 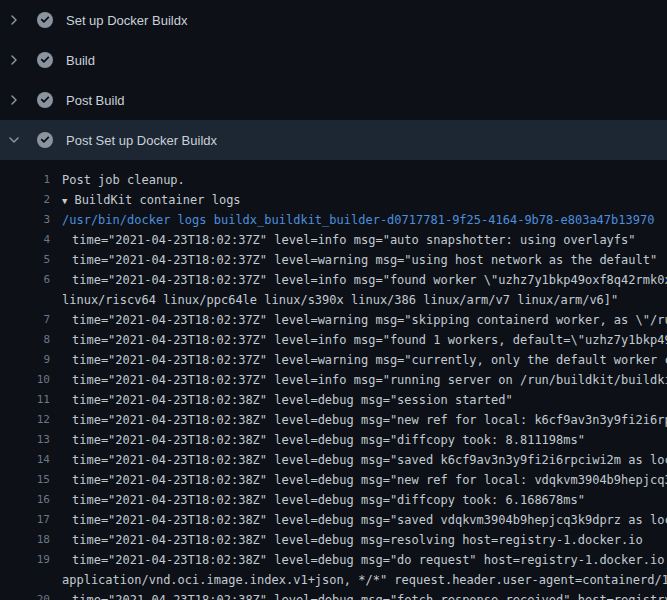 I want to click on log-line: 16 time="2021-04-23T18:02:38Z" level=deb…, so click(x=334, y=500).